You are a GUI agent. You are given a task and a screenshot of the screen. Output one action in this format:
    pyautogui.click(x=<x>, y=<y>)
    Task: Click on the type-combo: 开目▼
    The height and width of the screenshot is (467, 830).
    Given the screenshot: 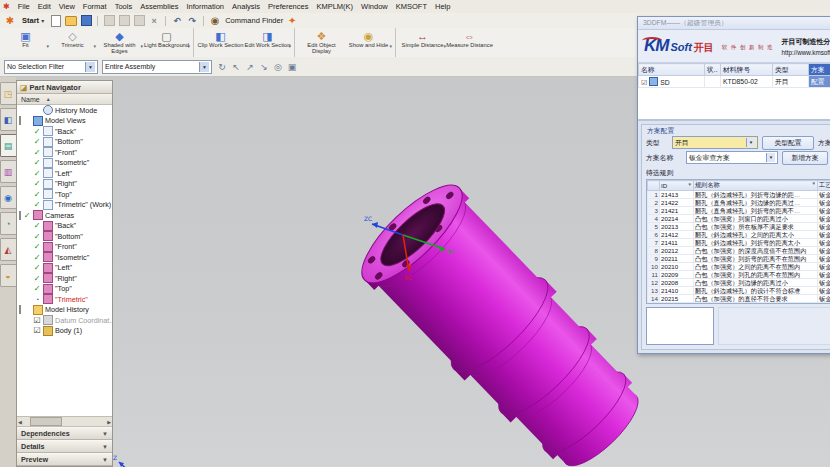 What is the action you would take?
    pyautogui.click(x=715, y=142)
    